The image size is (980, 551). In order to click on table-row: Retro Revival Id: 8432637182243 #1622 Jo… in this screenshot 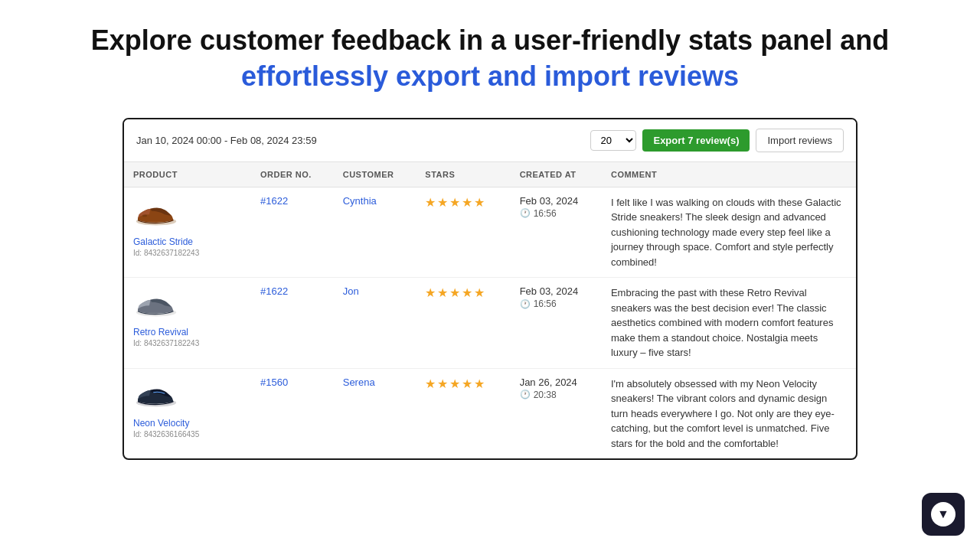, I will do `click(490, 323)`.